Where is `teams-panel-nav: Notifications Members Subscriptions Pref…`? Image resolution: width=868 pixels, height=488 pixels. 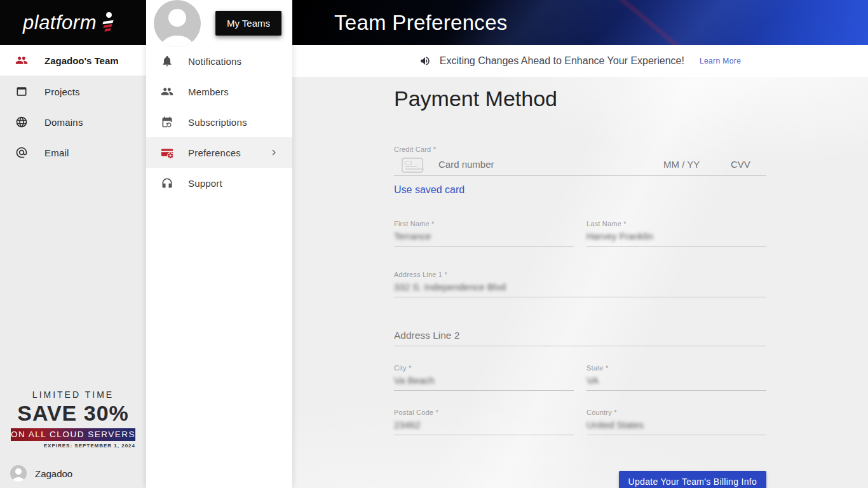 teams-panel-nav: Notifications Members Subscriptions Pref… is located at coordinates (219, 122).